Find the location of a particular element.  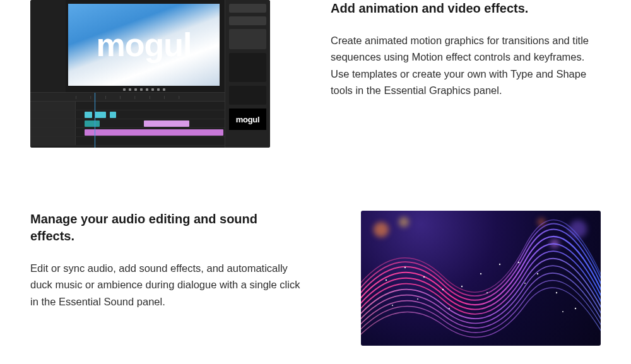

preview-title-text: mogul is located at coordinates (144, 45).